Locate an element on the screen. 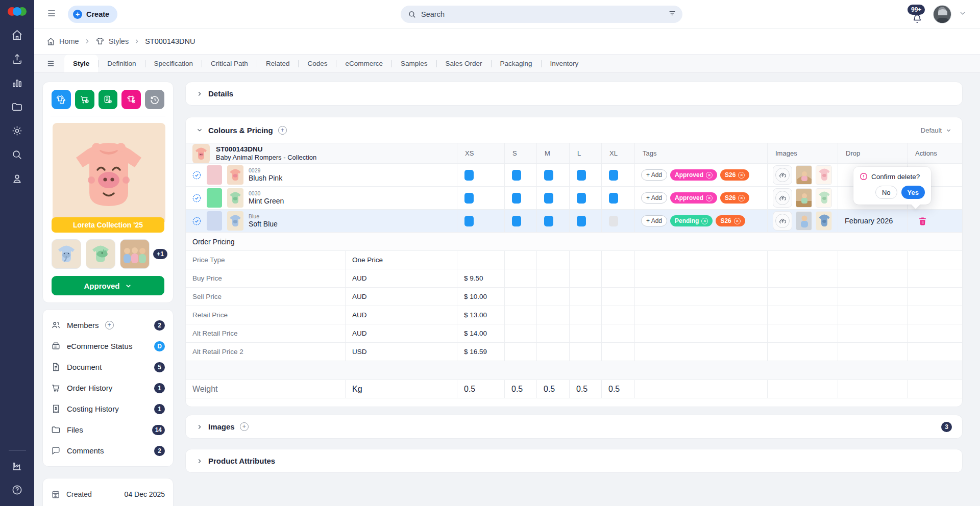 The height and width of the screenshot is (506, 980). analytics-icon is located at coordinates (17, 83).